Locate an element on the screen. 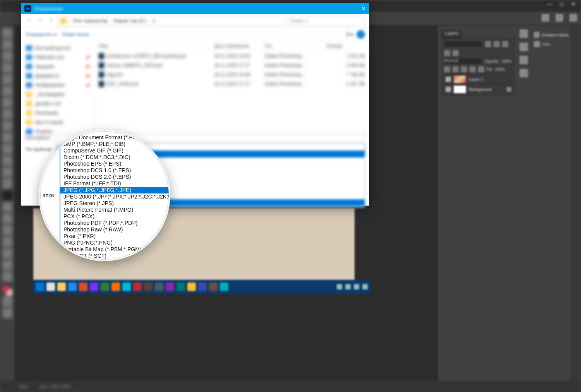  format-option: Multi-Picture Format (*.MPO) is located at coordinates (115, 210).